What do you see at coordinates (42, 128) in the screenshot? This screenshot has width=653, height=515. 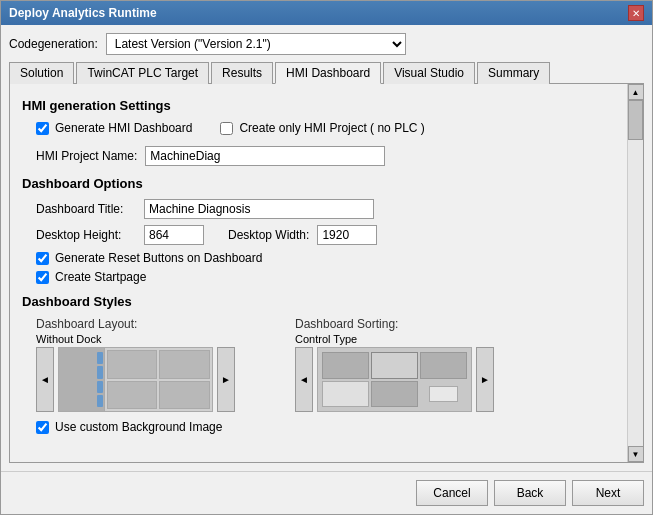 I see `generate-hmi-checkbox` at bounding box center [42, 128].